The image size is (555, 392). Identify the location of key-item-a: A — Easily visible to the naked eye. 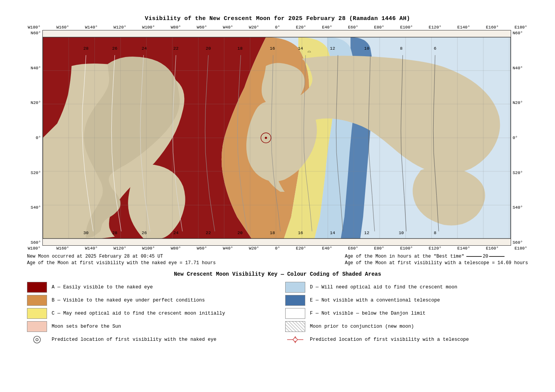
(148, 287).